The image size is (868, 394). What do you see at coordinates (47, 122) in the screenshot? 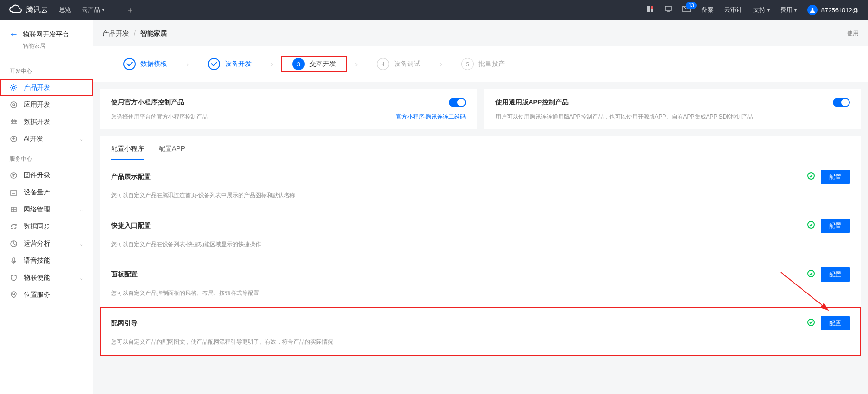
I see `sidebar-item-data-dev: 数据开发` at bounding box center [47, 122].